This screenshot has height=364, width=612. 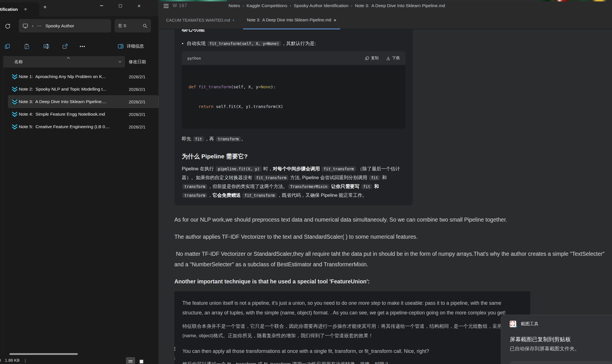 I want to click on icons-view-icon, so click(x=141, y=362).